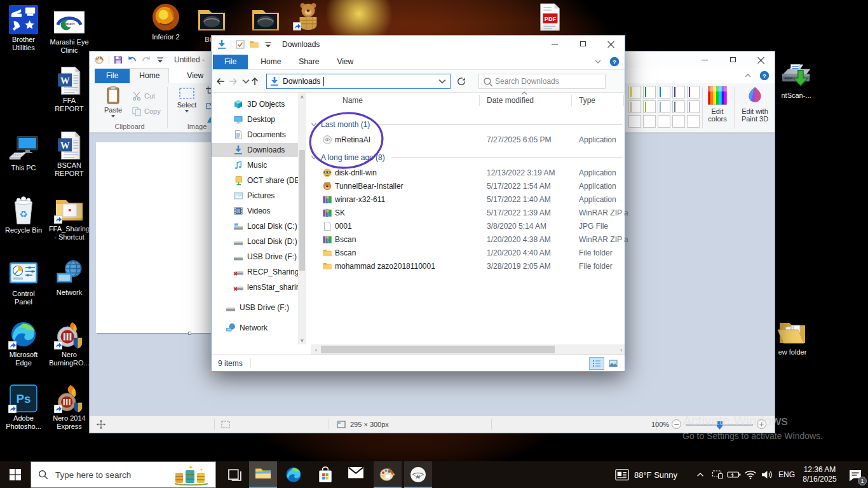 The image size is (868, 488). I want to click on refresh-button, so click(461, 81).